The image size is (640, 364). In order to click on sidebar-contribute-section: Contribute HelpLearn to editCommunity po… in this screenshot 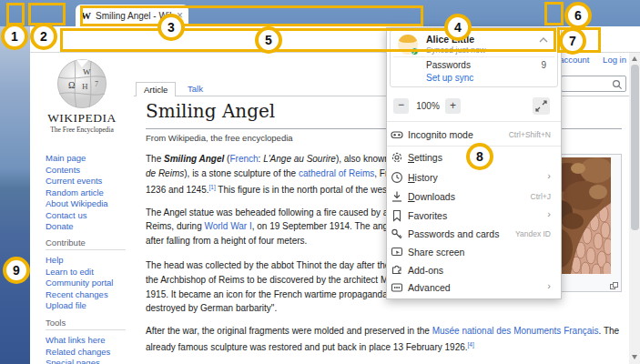, I will do `click(89, 275)`.